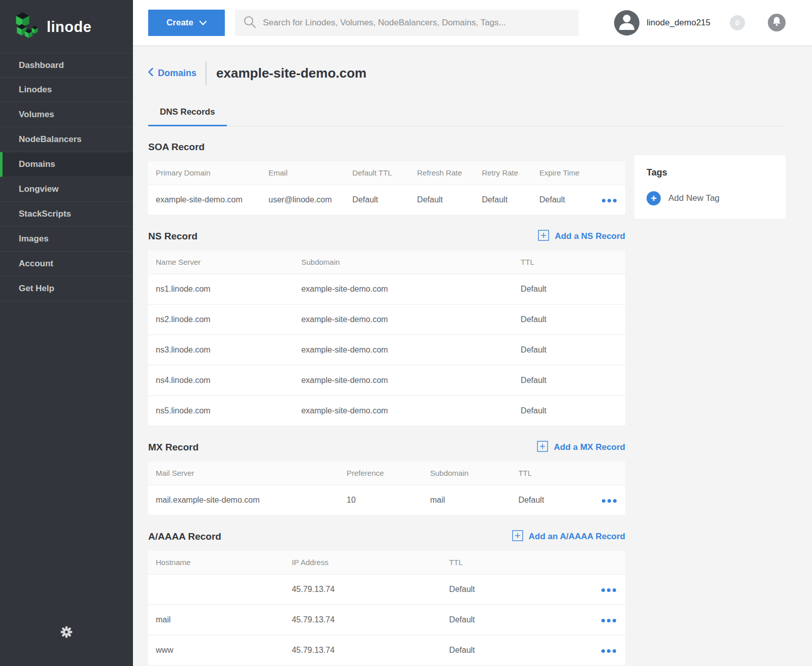 This screenshot has width=812, height=666. Describe the element at coordinates (467, 114) in the screenshot. I see `tab-bar: DNS Records` at that location.